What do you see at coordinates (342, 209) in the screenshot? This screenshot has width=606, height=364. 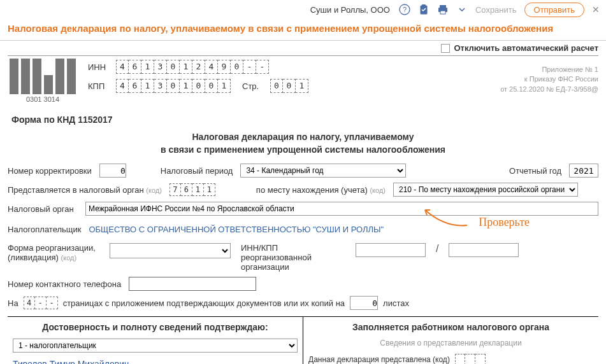 I see `tax-org-input` at bounding box center [342, 209].